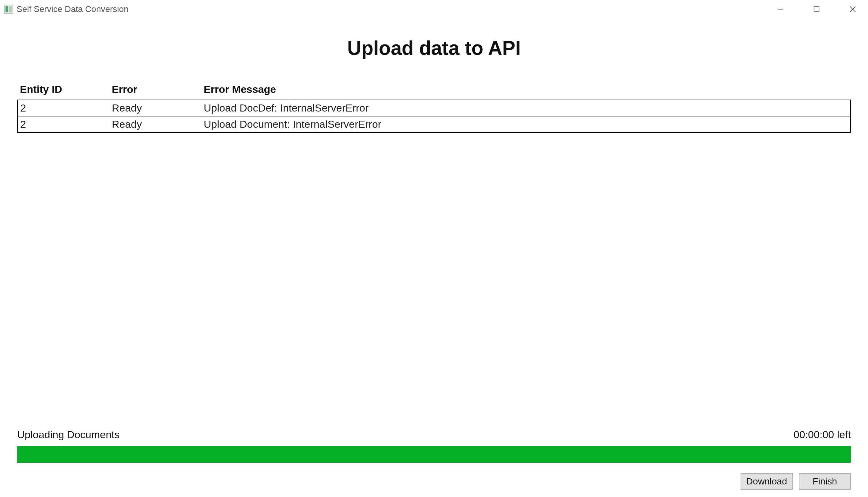 Image resolution: width=868 pixels, height=497 pixels. What do you see at coordinates (526, 108) in the screenshot?
I see `cell-error-message: Upload DocDef: InternalServerError` at bounding box center [526, 108].